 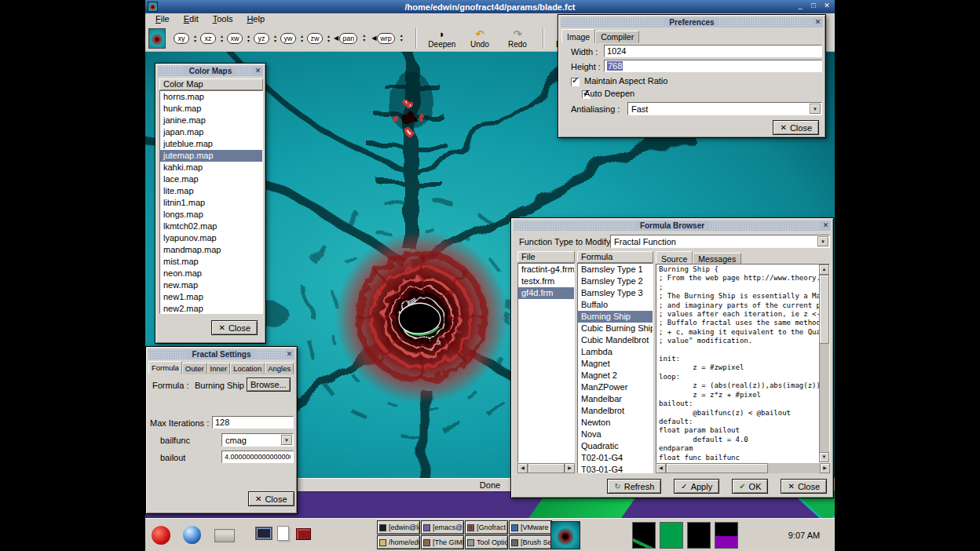 I want to click on red-hat-menu-icon, so click(x=161, y=535).